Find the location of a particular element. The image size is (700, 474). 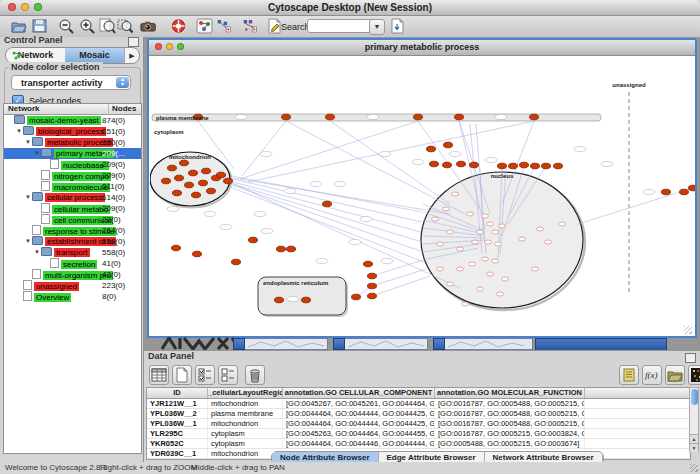

network-tab-icon is located at coordinates (16, 56).